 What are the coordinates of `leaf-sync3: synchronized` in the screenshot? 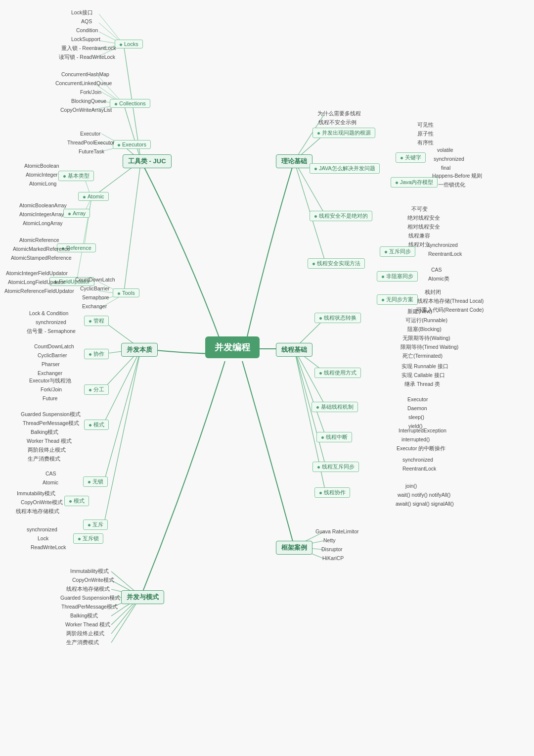 It's located at (418, 460).